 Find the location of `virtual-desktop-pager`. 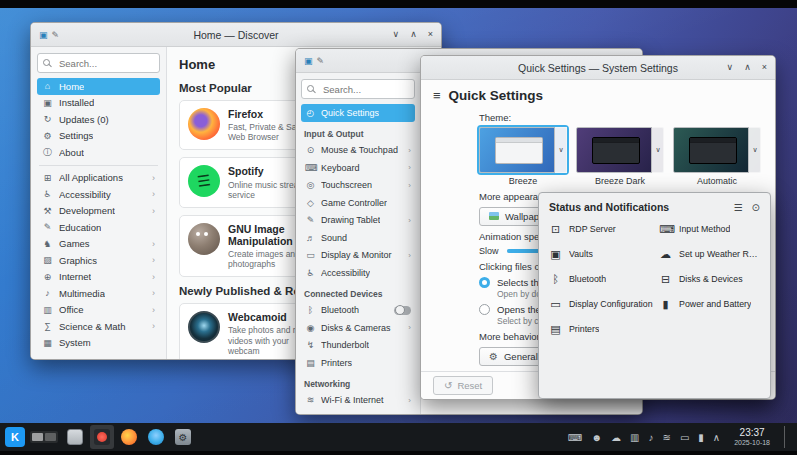

virtual-desktop-pager is located at coordinates (44, 437).